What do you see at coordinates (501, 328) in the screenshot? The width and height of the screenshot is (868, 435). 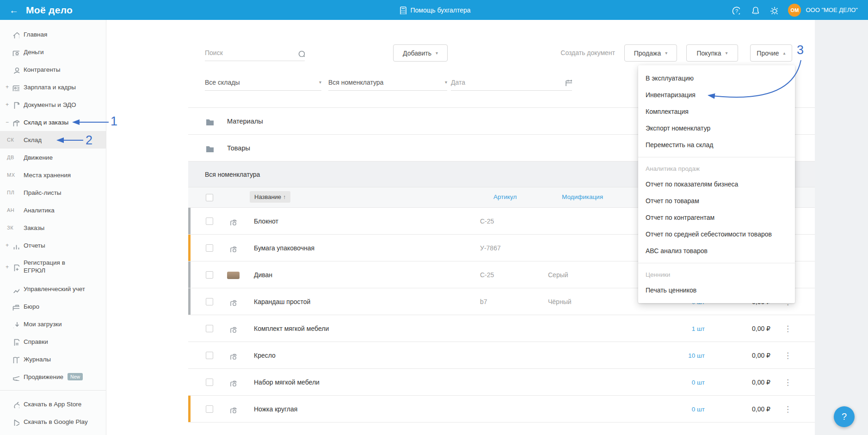 I see `table-row: Комплект мягкой мебели 1 шт 0,00 ₽ ⋮` at bounding box center [501, 328].